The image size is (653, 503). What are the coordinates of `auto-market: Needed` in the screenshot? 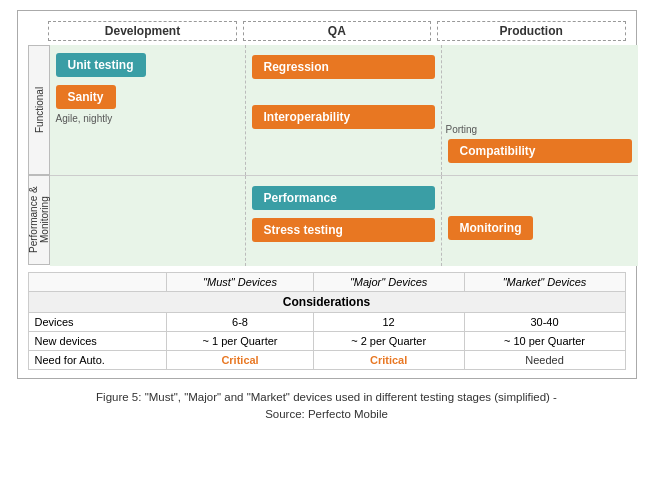 It's located at (544, 360).